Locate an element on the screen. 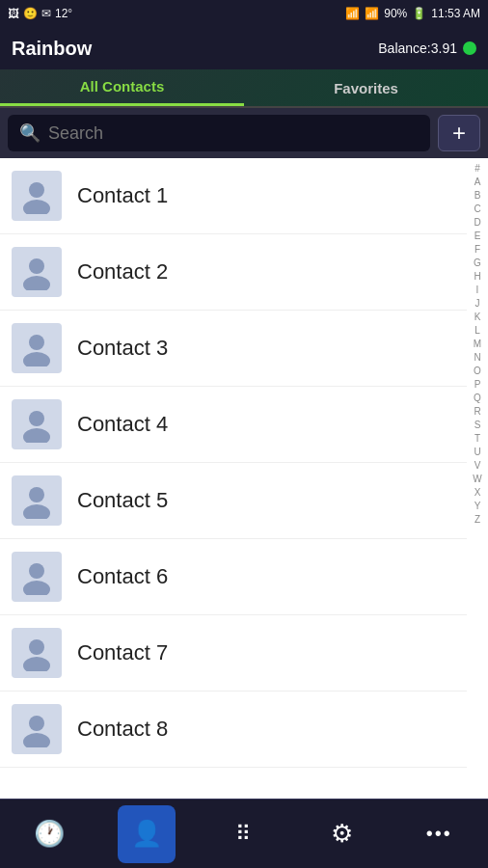 The image size is (488, 868). search-icon: 🔍 is located at coordinates (30, 133).